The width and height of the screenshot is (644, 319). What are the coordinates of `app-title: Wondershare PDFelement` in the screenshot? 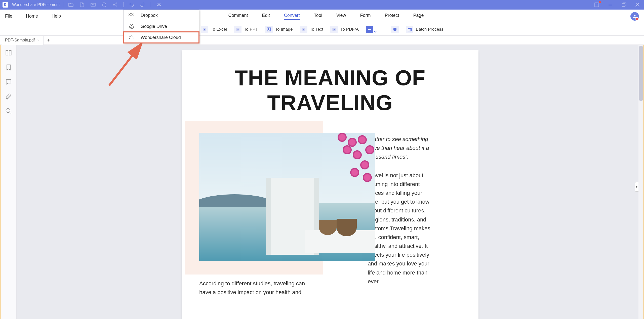 It's located at (36, 5).